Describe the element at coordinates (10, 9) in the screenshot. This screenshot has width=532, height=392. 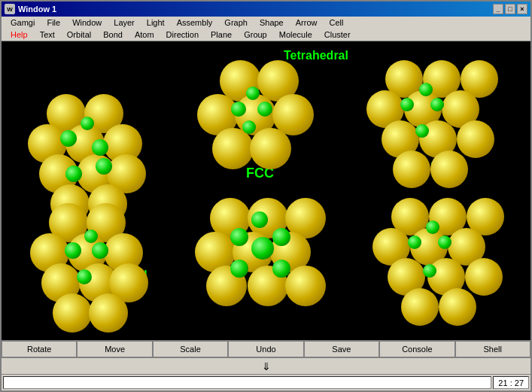
I see `window-icon: W` at that location.